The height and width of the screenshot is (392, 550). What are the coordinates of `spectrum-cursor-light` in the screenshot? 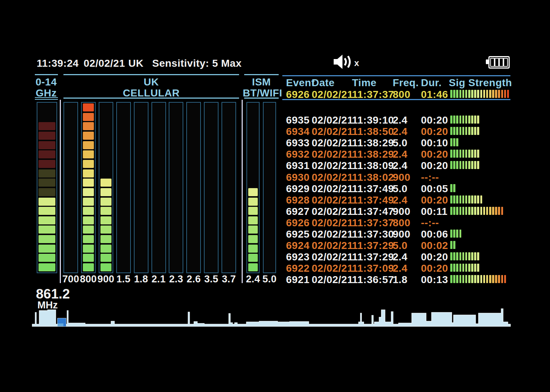 It's located at (60, 325).